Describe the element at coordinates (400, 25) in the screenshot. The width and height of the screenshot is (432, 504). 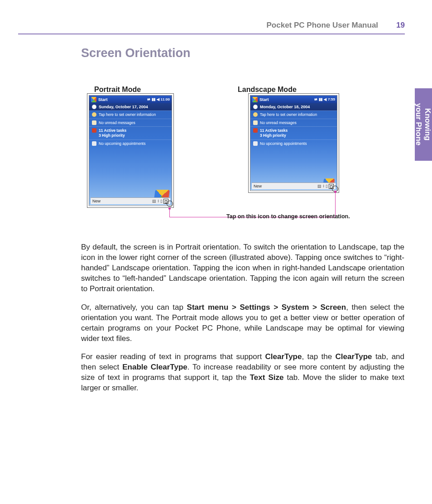
I see `page-number: 19` at that location.